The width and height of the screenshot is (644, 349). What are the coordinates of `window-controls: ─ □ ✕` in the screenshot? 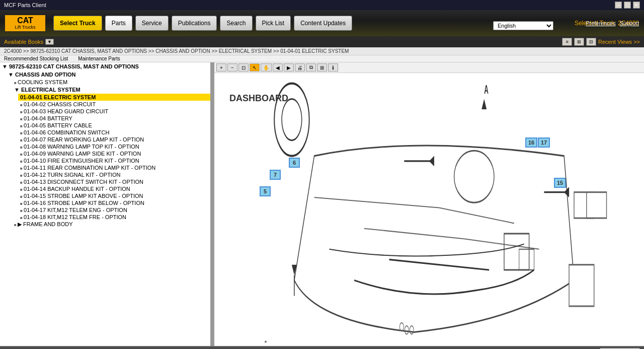 It's located at (627, 5).